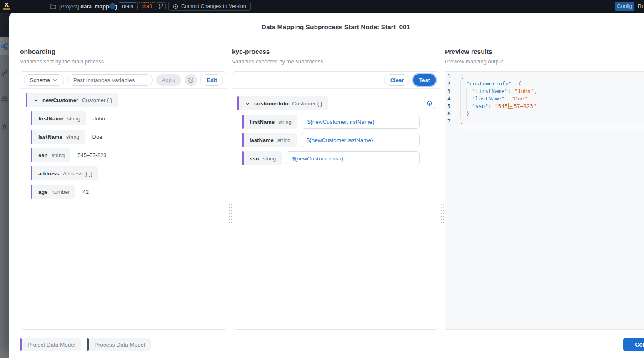 This screenshot has height=358, width=644. Describe the element at coordinates (337, 103) in the screenshot. I see `target-tree-row-customerInfo: customerInfoCustomer { }` at that location.